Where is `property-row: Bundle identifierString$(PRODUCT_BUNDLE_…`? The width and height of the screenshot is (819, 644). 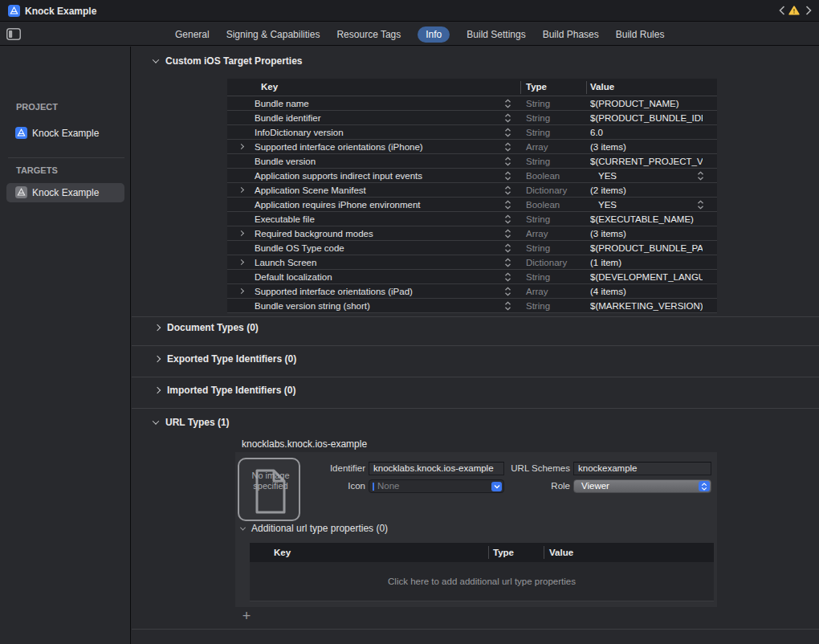
property-row: Bundle identifierString$(PRODUCT_BUNDLE_… is located at coordinates (472, 118).